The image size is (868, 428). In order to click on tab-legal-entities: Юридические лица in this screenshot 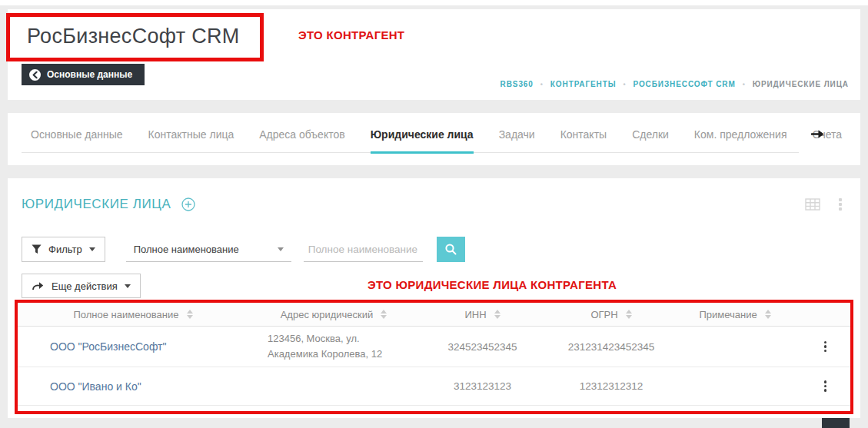, I will do `click(422, 141)`.